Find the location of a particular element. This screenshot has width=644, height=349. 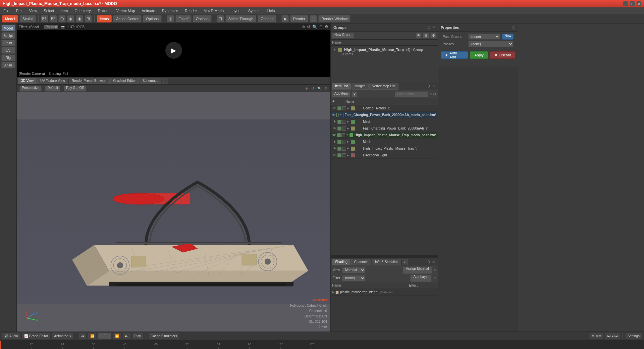

vp-ctrl-settings: ⚙ is located at coordinates (326, 89).